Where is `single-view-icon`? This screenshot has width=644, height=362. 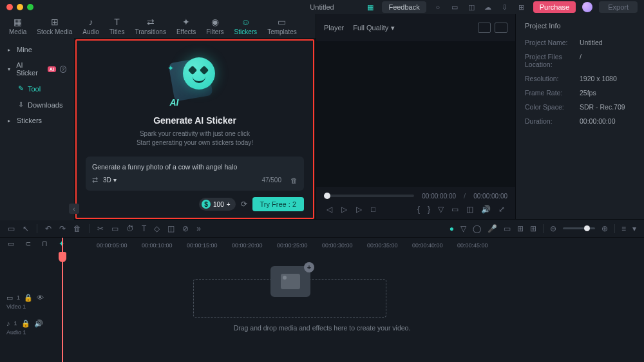 single-view-icon is located at coordinates (501, 28).